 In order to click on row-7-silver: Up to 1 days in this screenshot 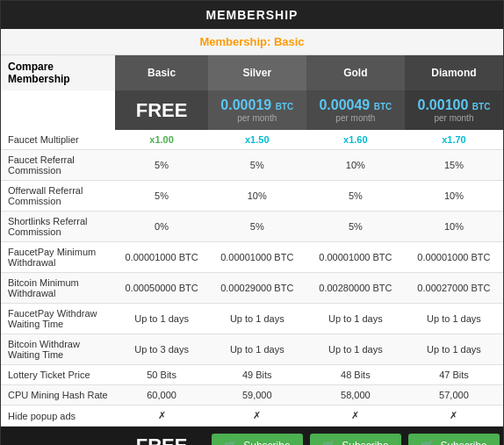, I will do `click(257, 349)`.